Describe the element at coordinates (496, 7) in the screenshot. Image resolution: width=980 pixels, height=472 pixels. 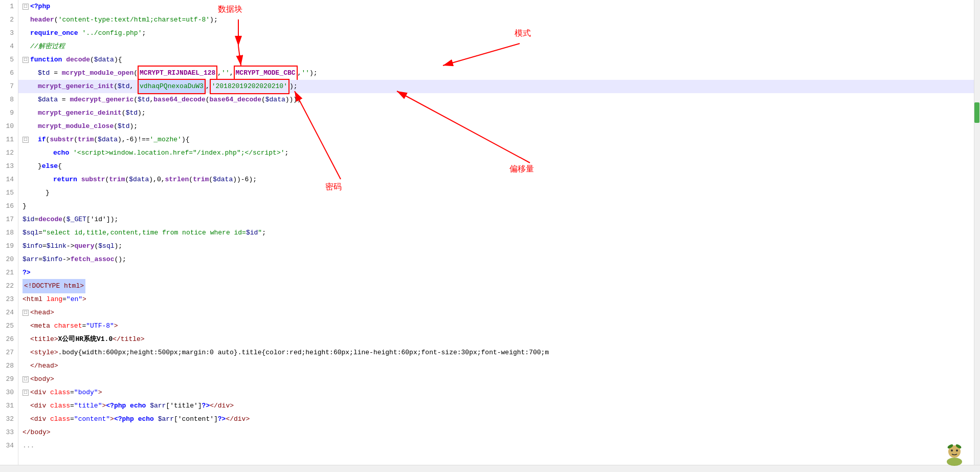
I see `code-line-1: □ <?php` at that location.